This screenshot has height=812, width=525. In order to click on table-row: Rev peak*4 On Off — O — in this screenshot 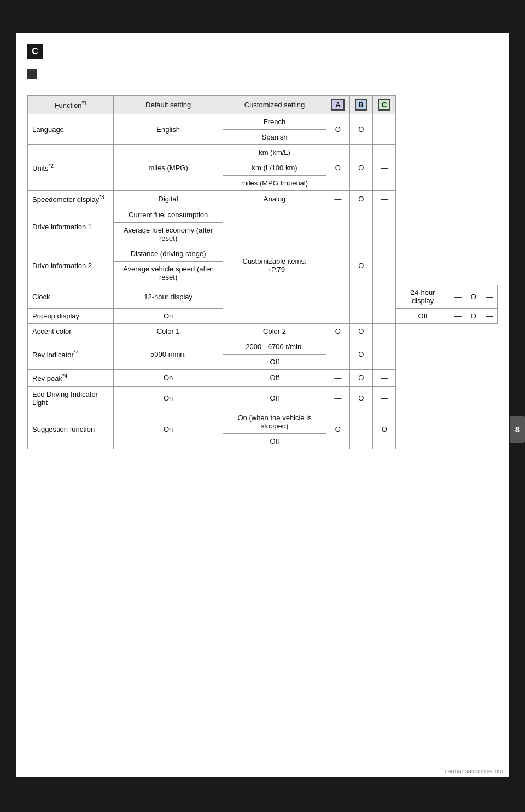, I will do `click(262, 378)`.